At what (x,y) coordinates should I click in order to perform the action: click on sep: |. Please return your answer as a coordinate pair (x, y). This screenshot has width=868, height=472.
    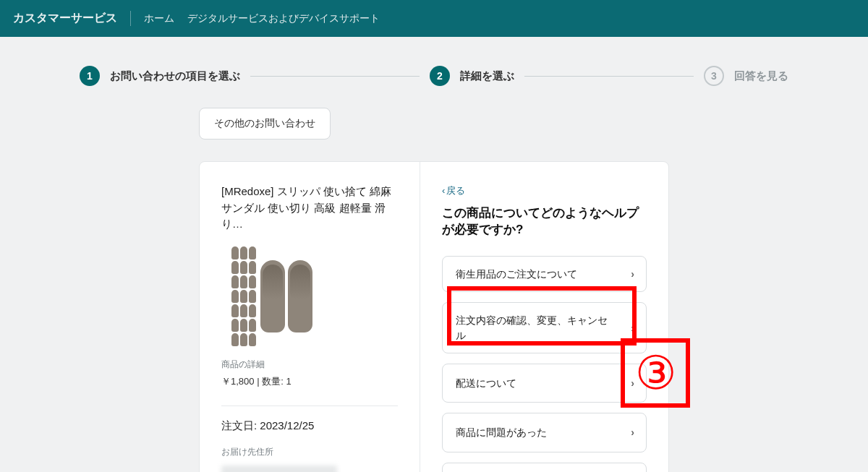
    Looking at the image, I should click on (259, 382).